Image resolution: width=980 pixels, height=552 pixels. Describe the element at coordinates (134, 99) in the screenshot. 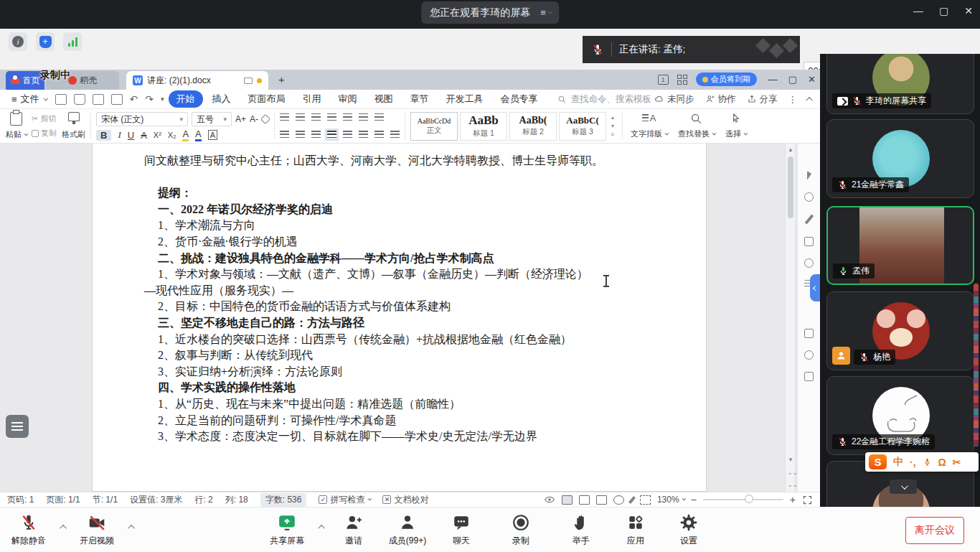

I see `undo-button: ↶` at that location.